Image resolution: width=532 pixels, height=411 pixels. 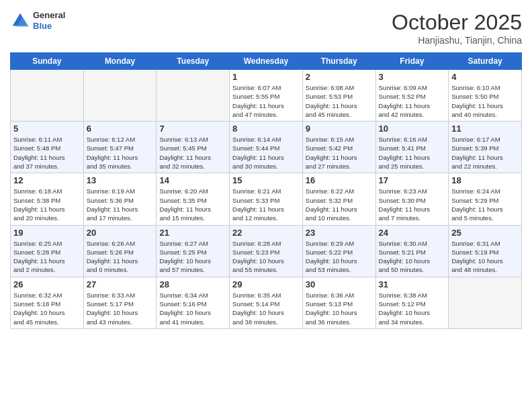 What do you see at coordinates (485, 95) in the screenshot?
I see `calendar-cell: 4Sunrise: 6:10 AM Sunset: 5:50 PM Daylig…` at bounding box center [485, 95].